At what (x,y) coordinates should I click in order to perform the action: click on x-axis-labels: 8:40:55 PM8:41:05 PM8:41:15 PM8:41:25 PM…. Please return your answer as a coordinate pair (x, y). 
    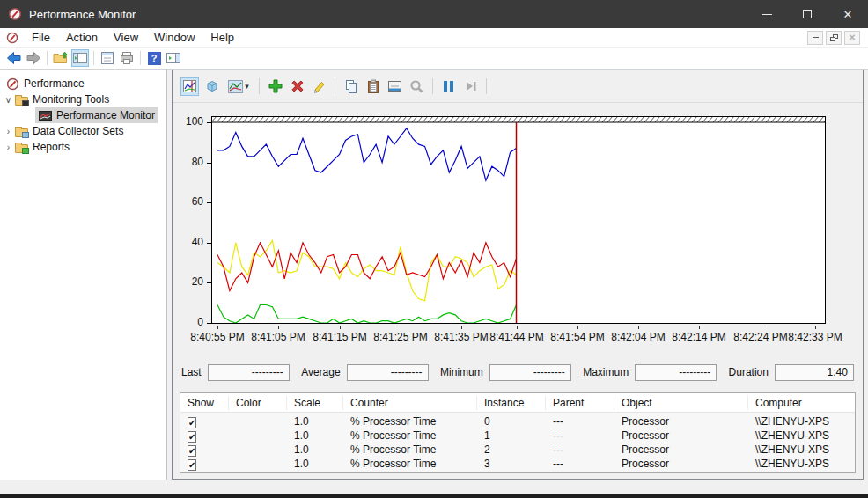
    Looking at the image, I should click on (519, 335).